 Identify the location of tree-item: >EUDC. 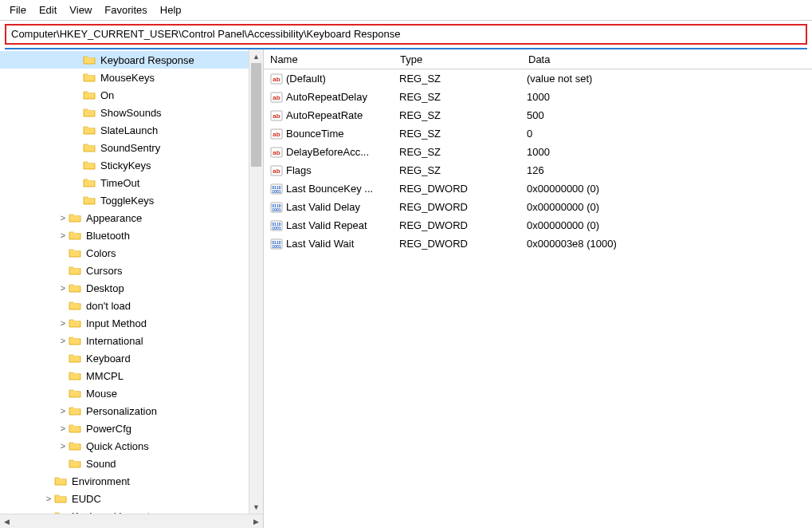
(131, 498).